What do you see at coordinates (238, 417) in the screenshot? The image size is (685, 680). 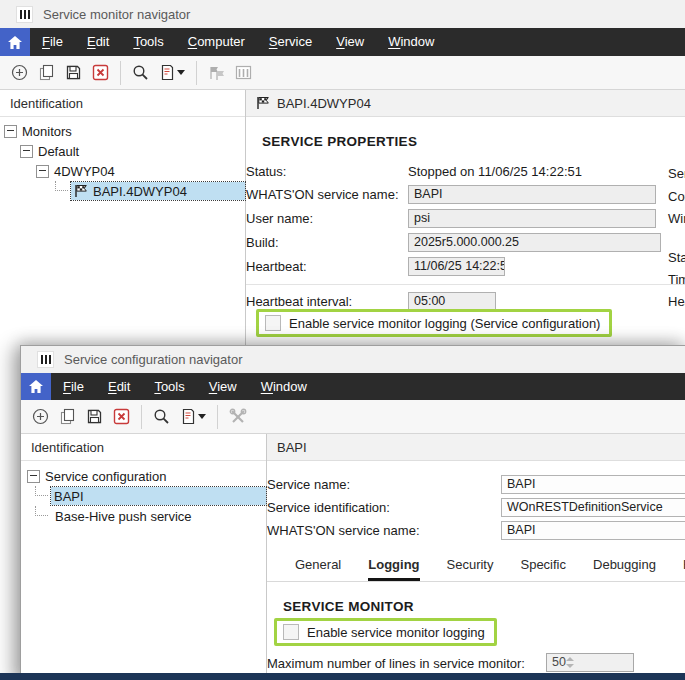 I see `tools-button` at bounding box center [238, 417].